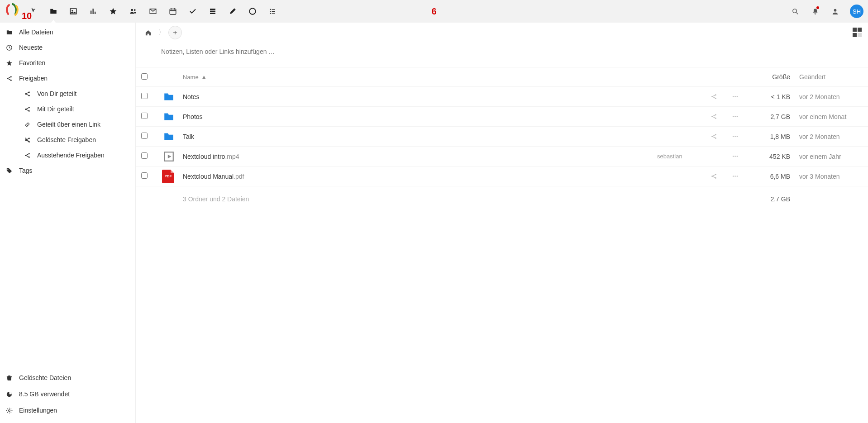  I want to click on search-button, so click(795, 11).